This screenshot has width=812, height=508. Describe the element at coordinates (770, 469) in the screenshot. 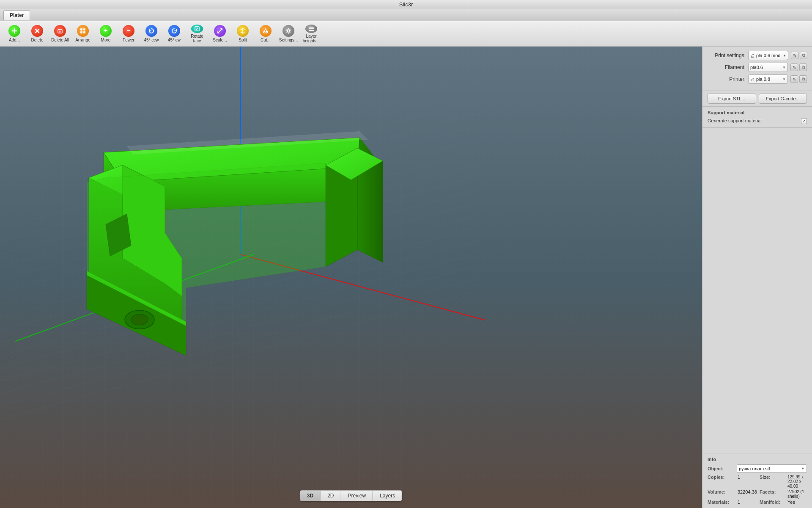

I see `object-value: ручка пласт.stl` at that location.